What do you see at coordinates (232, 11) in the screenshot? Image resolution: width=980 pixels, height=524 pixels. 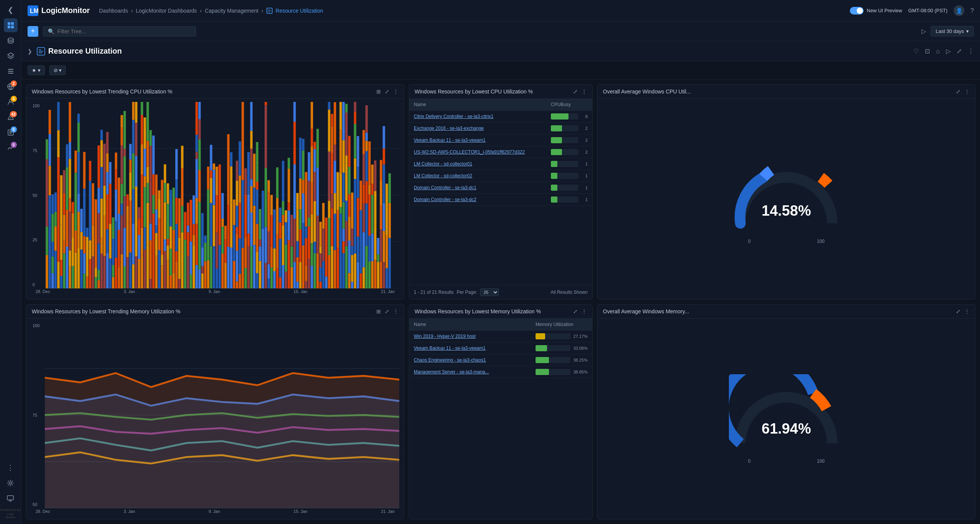 I see `breadcrumb-capacity: Capacity Management` at bounding box center [232, 11].